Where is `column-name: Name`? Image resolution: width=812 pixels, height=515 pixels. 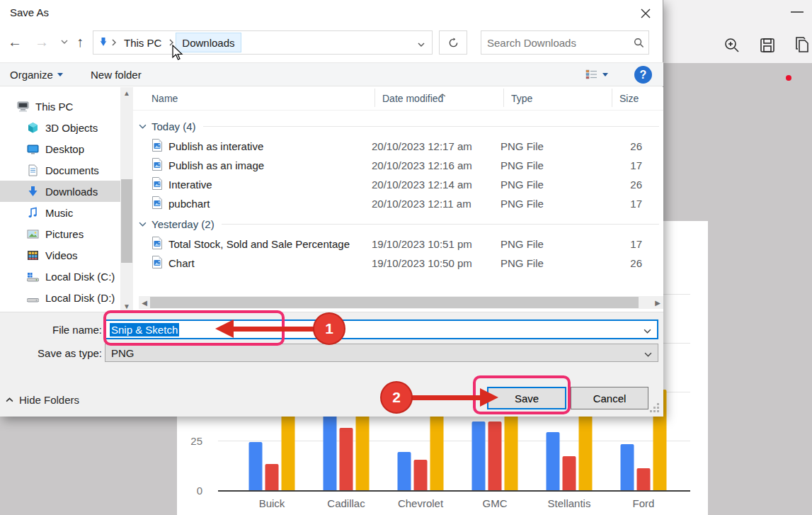 column-name: Name is located at coordinates (164, 98).